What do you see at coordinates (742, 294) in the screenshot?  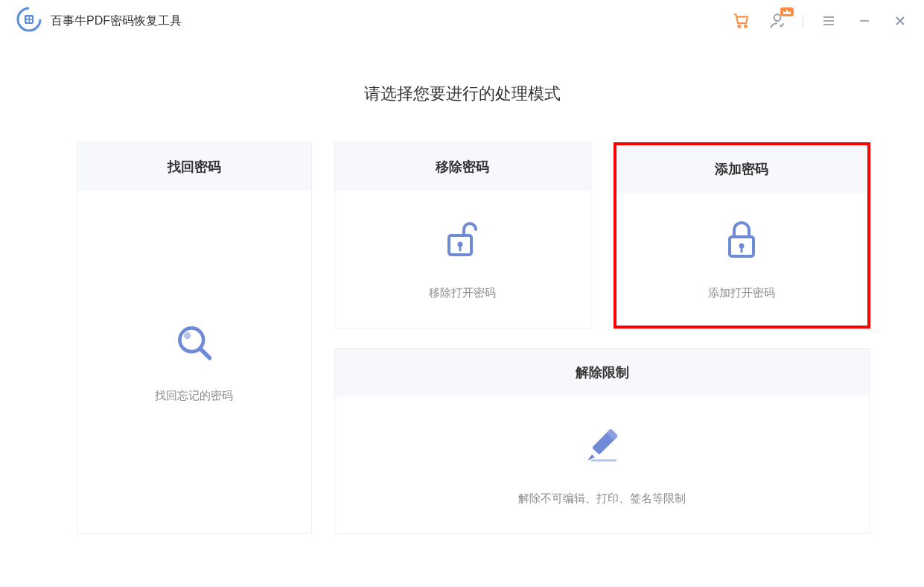 I see `card-desc: 添加打开密码` at bounding box center [742, 294].